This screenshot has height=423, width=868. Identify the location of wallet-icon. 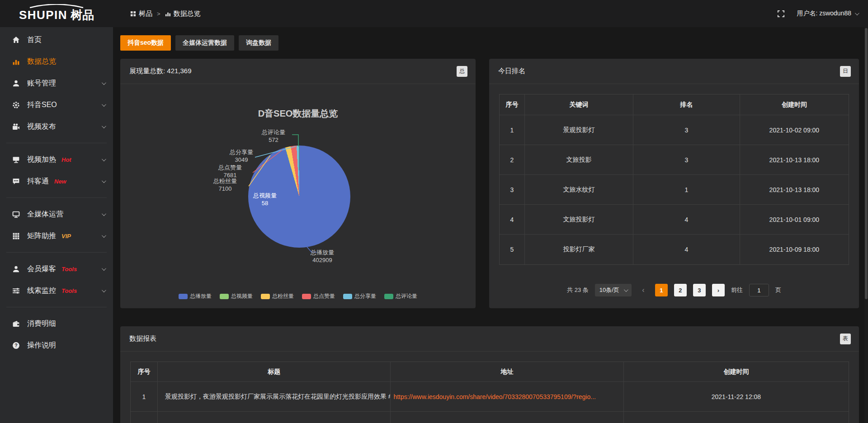
(16, 324).